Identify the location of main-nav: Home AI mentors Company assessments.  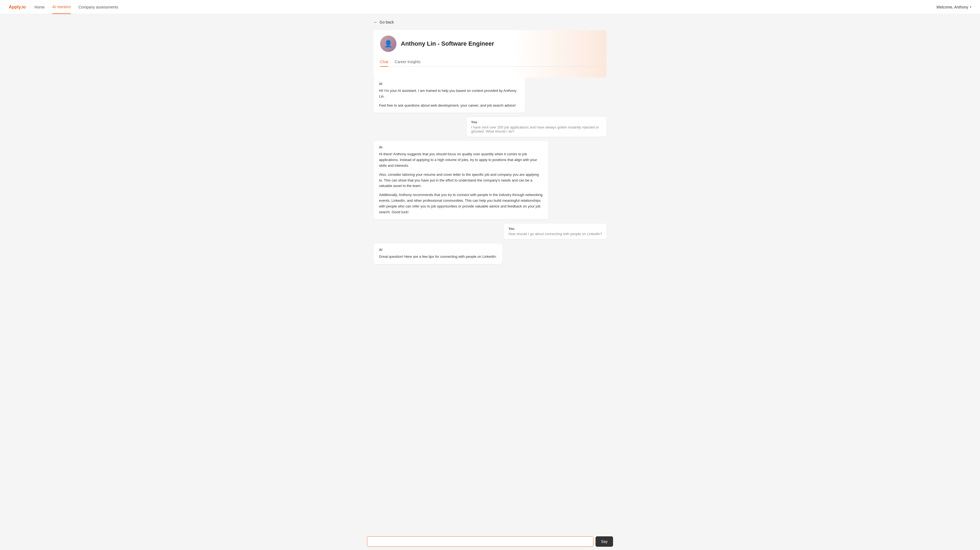
(485, 7).